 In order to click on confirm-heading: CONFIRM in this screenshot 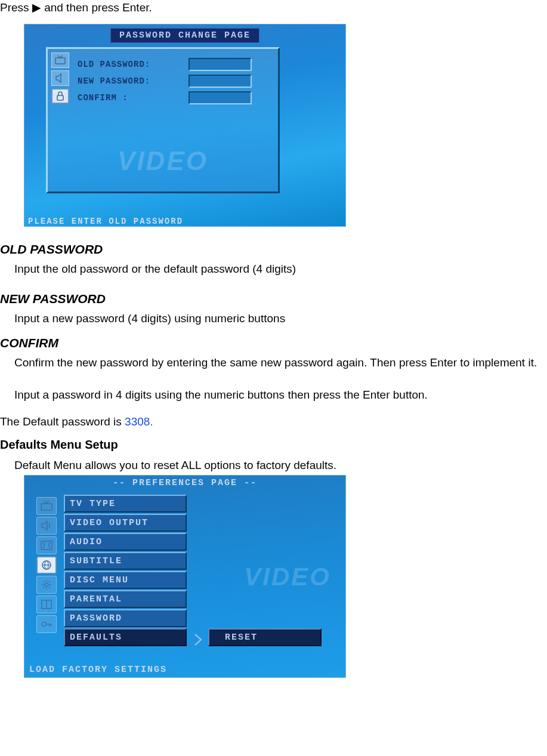, I will do `click(273, 343)`.